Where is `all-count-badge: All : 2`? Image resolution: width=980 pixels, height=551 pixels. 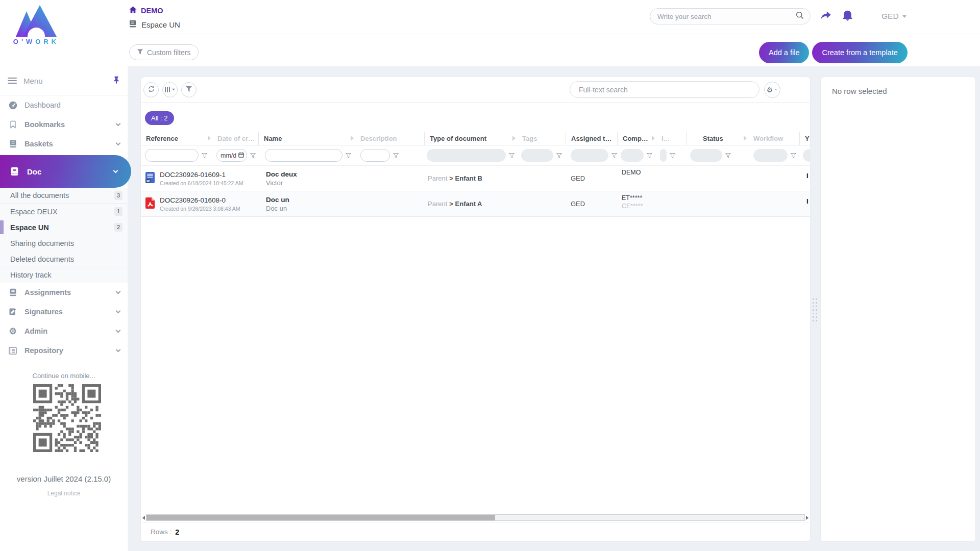 all-count-badge: All : 2 is located at coordinates (159, 118).